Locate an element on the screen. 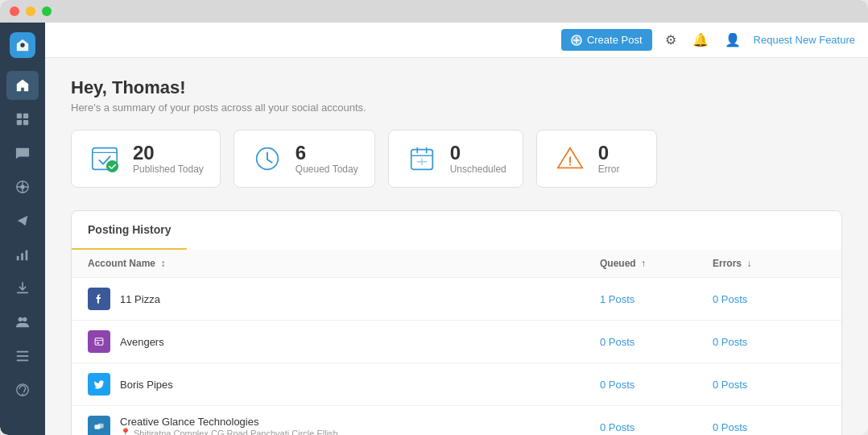 Image resolution: width=868 pixels, height=435 pixels. sidebar-item-grid is located at coordinates (23, 119).